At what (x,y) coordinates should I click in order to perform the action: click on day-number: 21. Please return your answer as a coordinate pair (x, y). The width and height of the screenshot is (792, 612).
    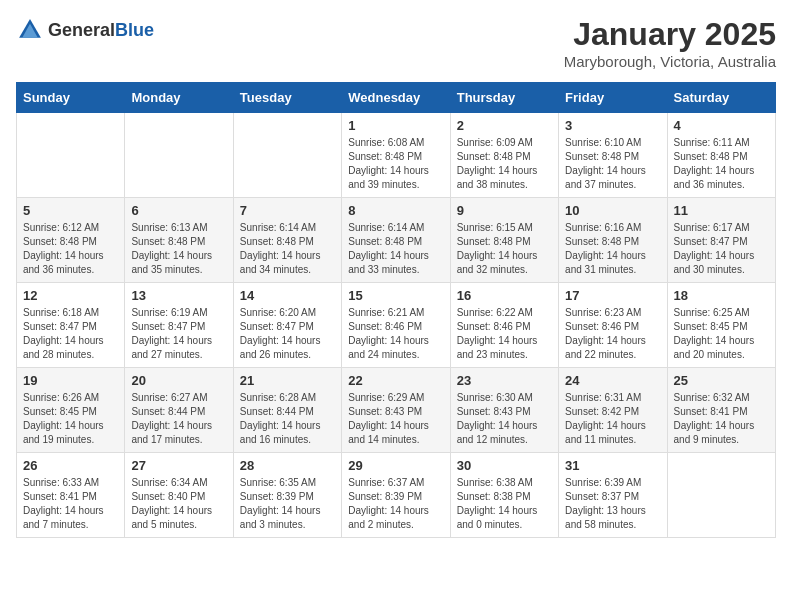
    Looking at the image, I should click on (288, 380).